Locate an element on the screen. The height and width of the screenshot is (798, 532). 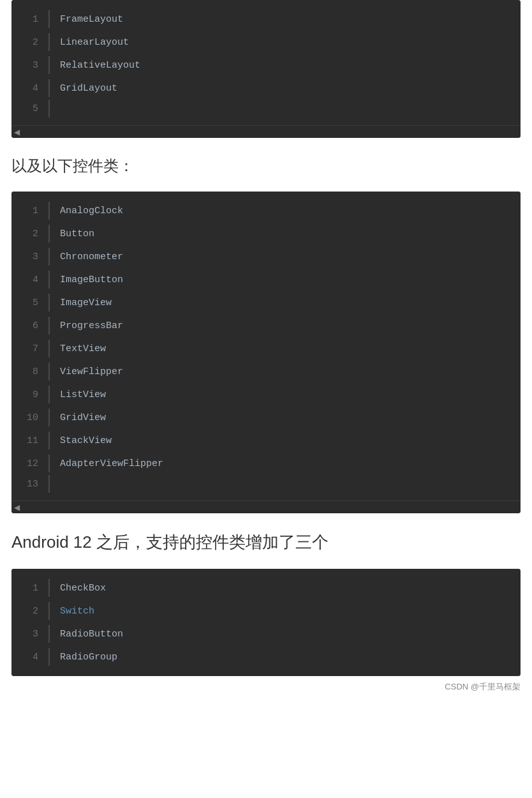
line-number-4: 4 is located at coordinates (29, 88).